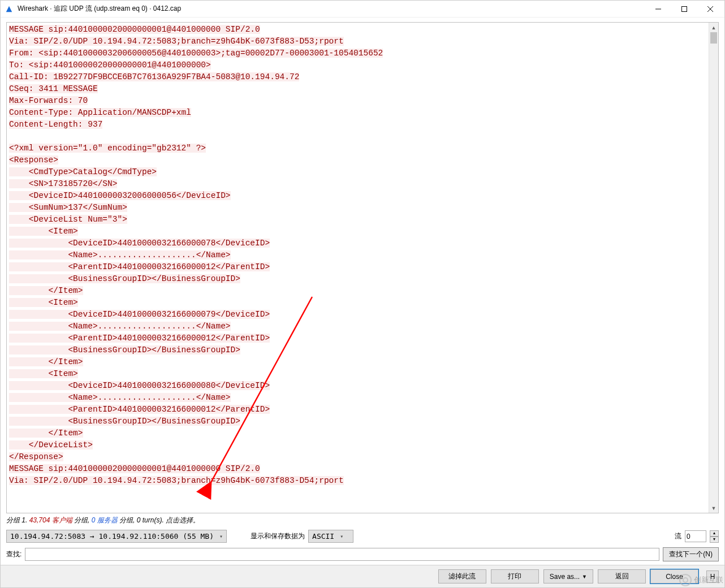  I want to click on app-logo-icon, so click(9, 9).